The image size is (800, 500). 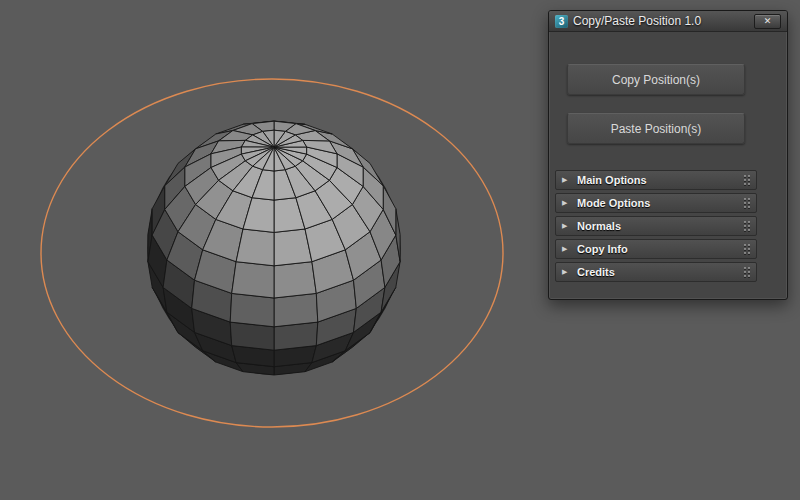 What do you see at coordinates (602, 249) in the screenshot?
I see `rollout-label: Copy Info` at bounding box center [602, 249].